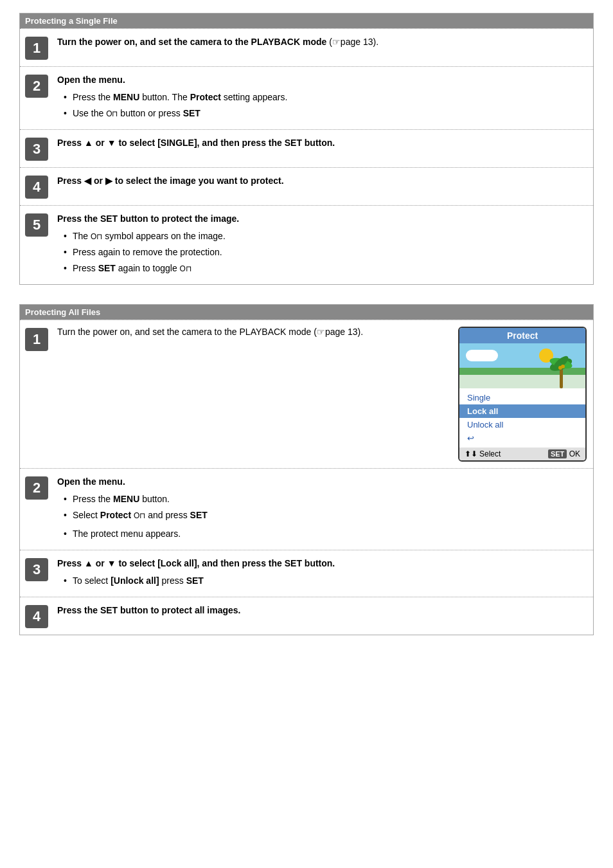  Describe the element at coordinates (322, 143) in the screenshot. I see `step3-text: Press ▲ or ▼ to select [SINGLE], and the…` at that location.